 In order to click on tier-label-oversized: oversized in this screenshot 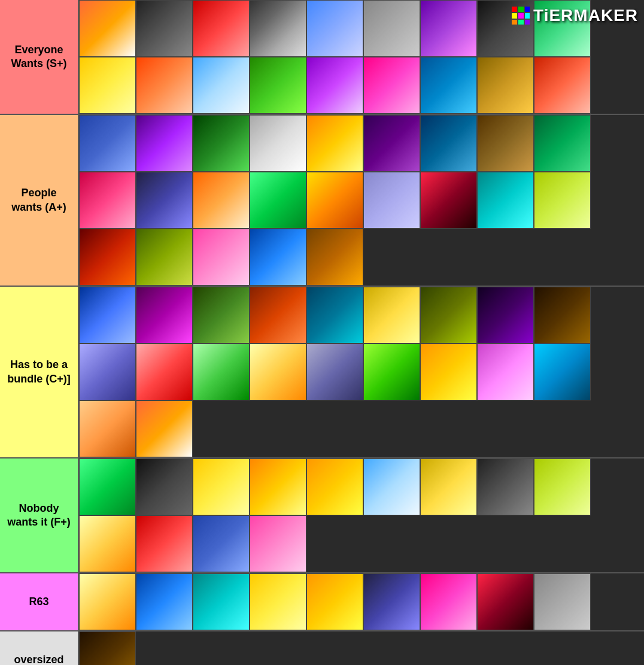, I will do `click(39, 648)`.